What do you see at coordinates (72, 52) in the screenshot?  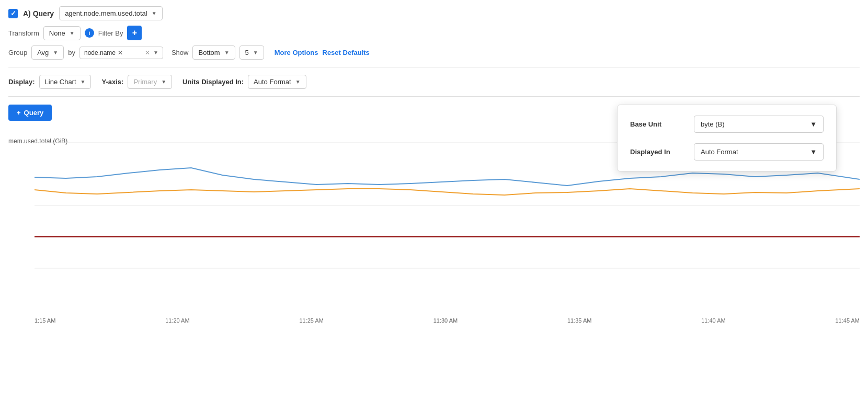 I see `by-label: by` at bounding box center [72, 52].